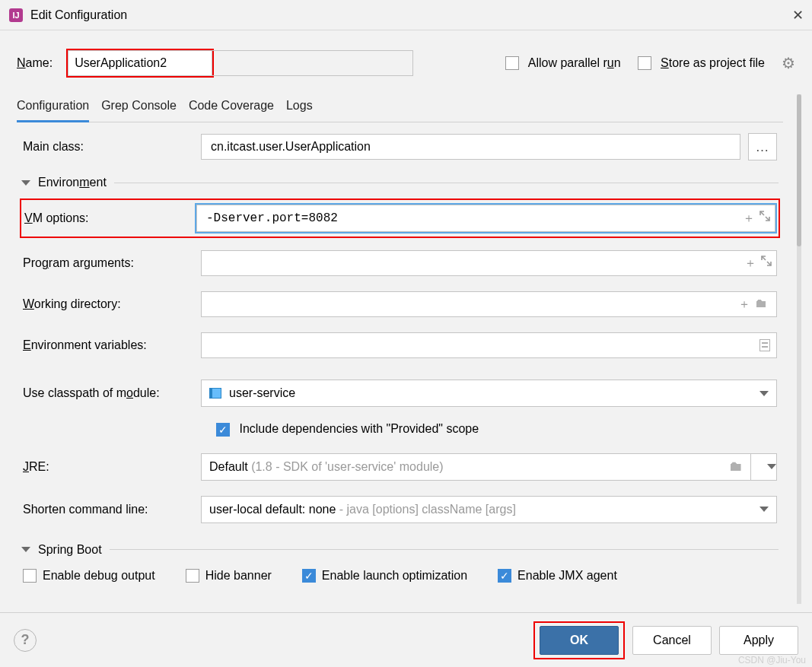  What do you see at coordinates (763, 147) in the screenshot?
I see `main-class-browse-button: …` at bounding box center [763, 147].